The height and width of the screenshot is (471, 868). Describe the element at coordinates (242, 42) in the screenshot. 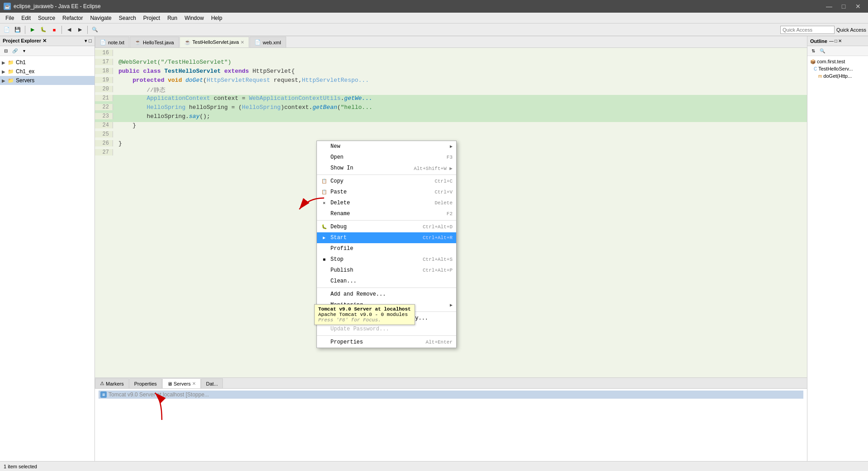

I see `tab-testservlet-close: ✕` at that location.